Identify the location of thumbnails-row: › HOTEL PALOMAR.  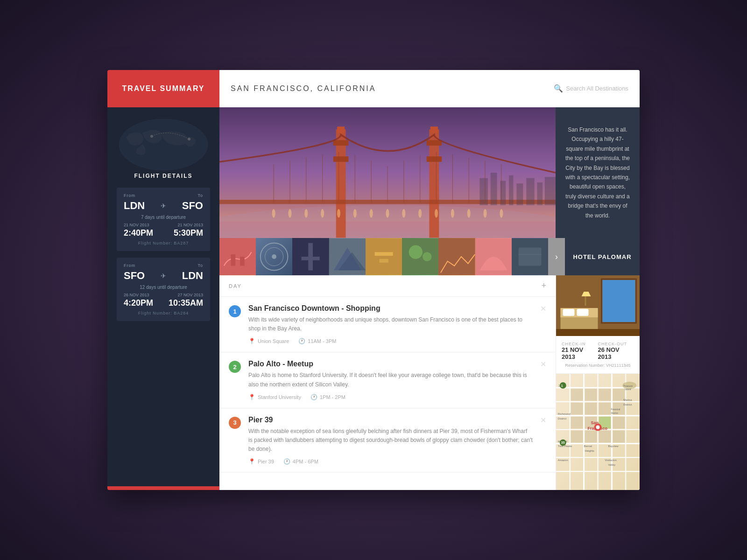
(430, 257).